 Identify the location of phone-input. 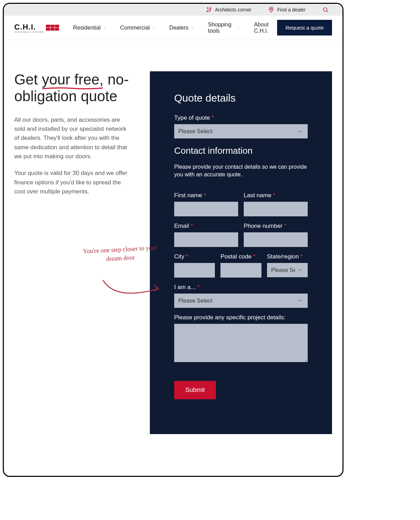
(276, 240).